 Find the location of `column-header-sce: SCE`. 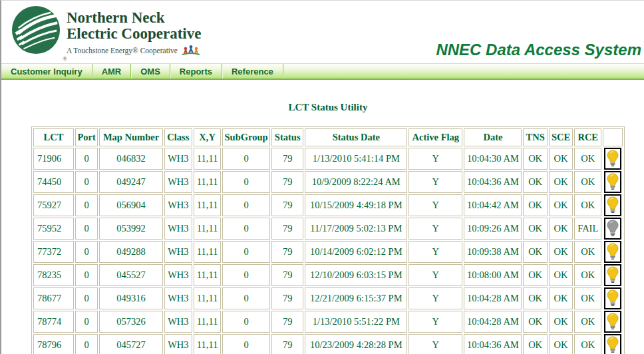

column-header-sce: SCE is located at coordinates (561, 137).